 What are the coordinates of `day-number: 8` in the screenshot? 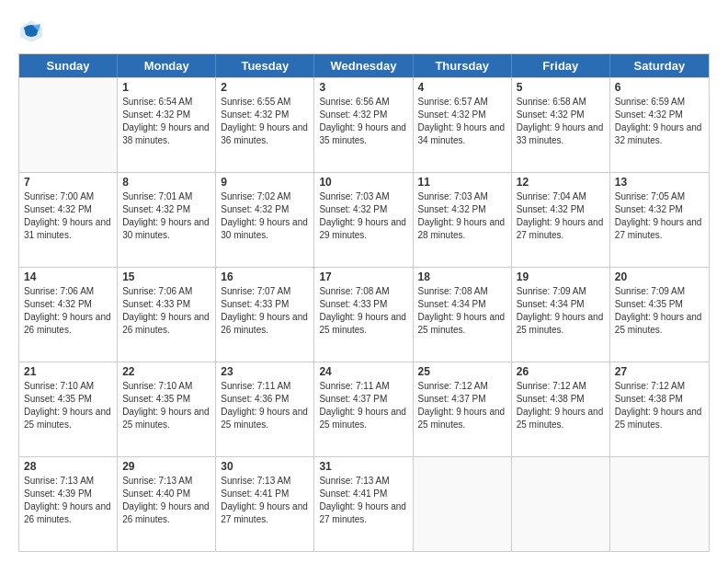 It's located at (166, 182).